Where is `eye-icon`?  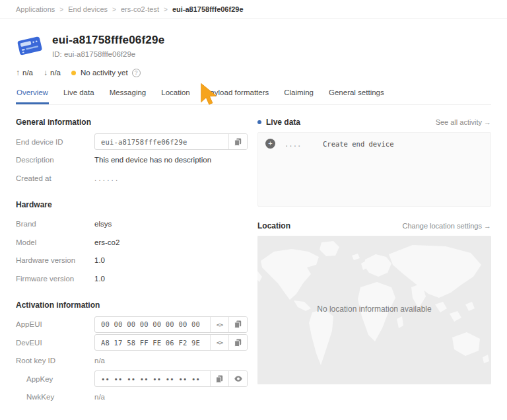 eye-icon is located at coordinates (238, 379).